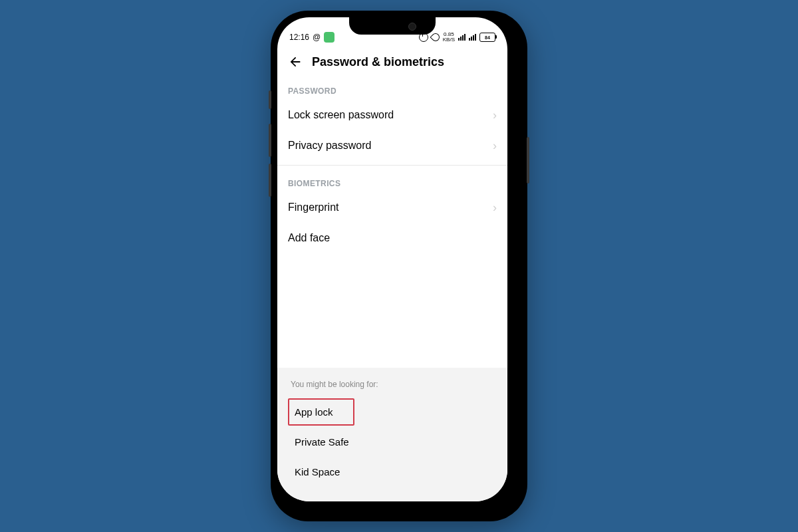 This screenshot has width=798, height=532. I want to click on row-label: Add face, so click(309, 238).